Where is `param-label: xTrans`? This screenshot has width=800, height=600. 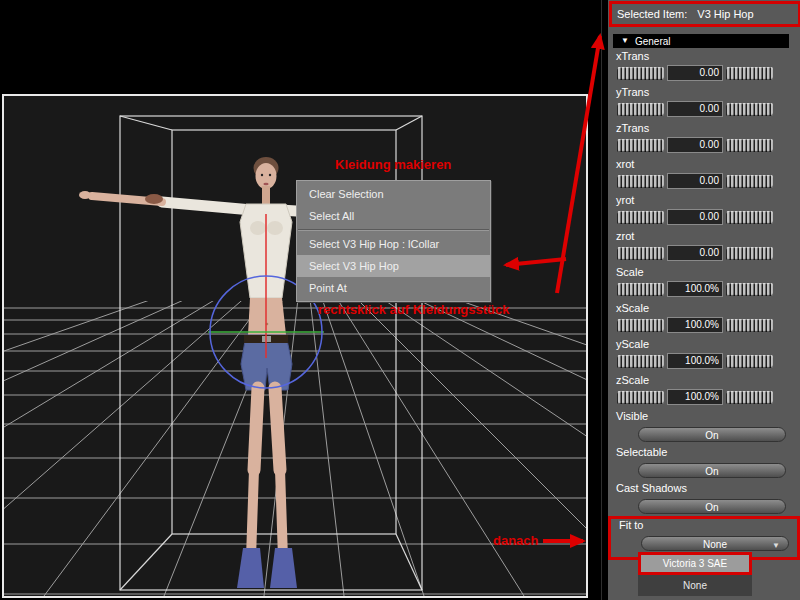 param-label: xTrans is located at coordinates (704, 58).